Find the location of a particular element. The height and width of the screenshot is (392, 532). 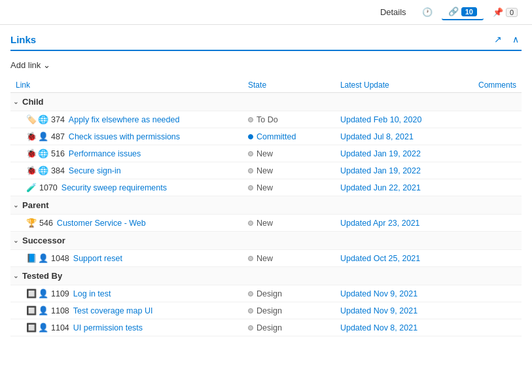

update-cell: Updated Nov 8, 2021 is located at coordinates (397, 328).